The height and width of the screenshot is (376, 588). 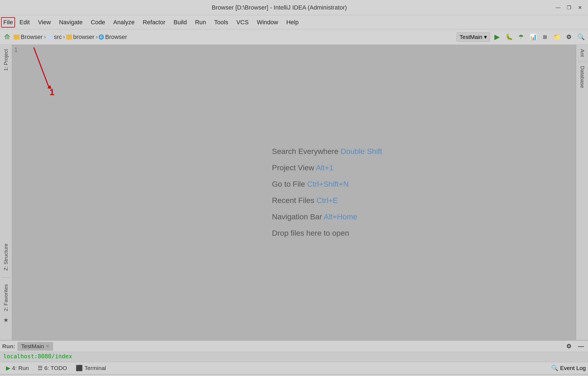 I want to click on coverage-button: ☂, so click(x=521, y=37).